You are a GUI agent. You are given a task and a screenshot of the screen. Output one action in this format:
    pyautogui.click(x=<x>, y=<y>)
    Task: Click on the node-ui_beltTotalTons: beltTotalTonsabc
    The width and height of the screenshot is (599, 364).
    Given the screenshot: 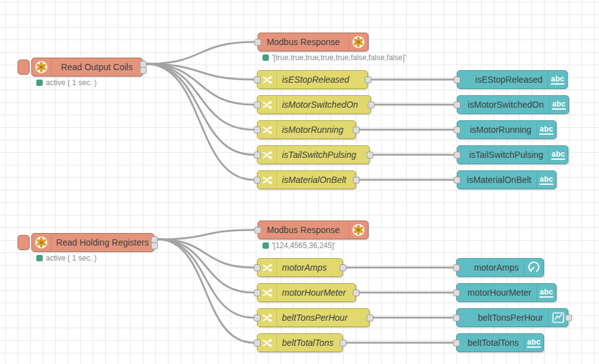 What is the action you would take?
    pyautogui.click(x=500, y=343)
    